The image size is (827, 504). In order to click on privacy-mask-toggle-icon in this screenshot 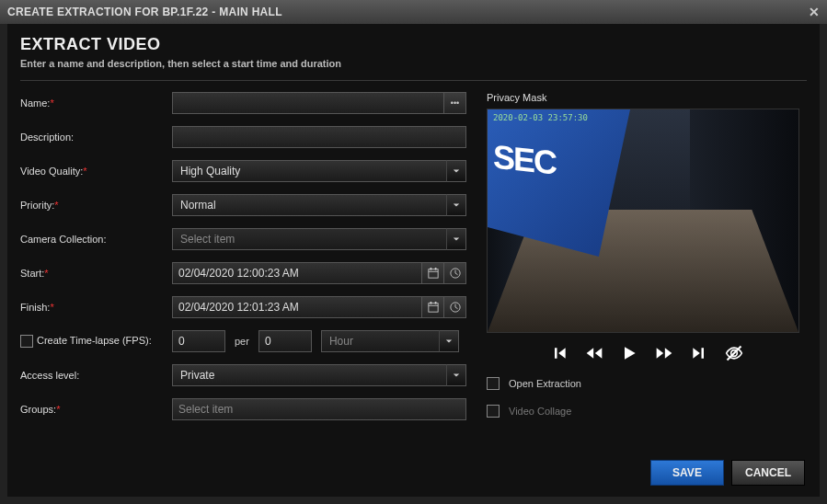, I will do `click(734, 353)`.